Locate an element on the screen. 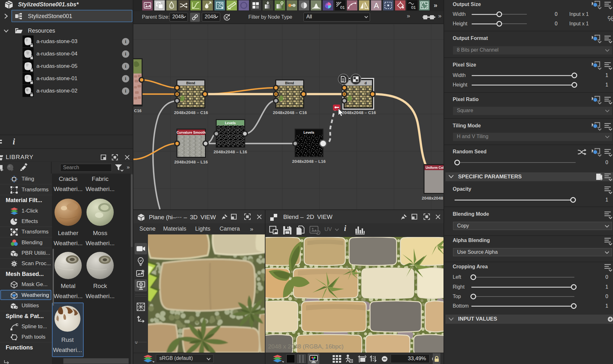 Image resolution: width=613 pixels, height=364 pixels. svg-text: 2048 x 2048 (RGBA, 16bpc) is located at coordinates (306, 347).